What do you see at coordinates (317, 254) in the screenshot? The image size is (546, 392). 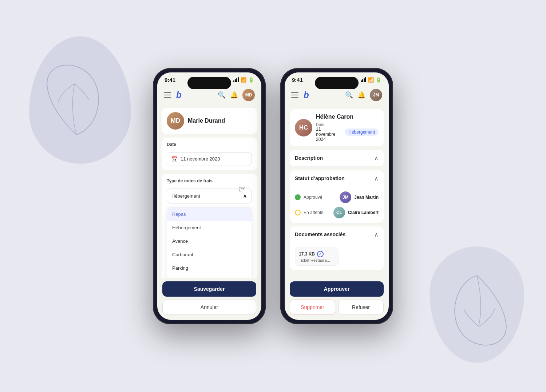 I see `doc-size-row-2: 17.3 KB` at bounding box center [317, 254].